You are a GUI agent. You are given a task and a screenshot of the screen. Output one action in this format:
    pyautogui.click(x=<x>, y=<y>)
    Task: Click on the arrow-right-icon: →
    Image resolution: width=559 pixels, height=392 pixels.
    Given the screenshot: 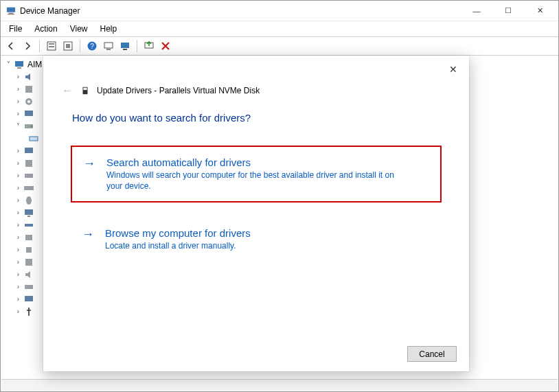 What is the action you would take?
    pyautogui.click(x=89, y=163)
    